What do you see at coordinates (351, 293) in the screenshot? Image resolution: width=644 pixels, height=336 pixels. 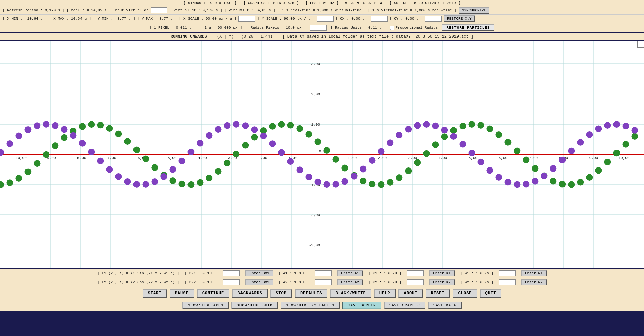 I see `black-white-button: BLACK/WHITE` at bounding box center [351, 293].